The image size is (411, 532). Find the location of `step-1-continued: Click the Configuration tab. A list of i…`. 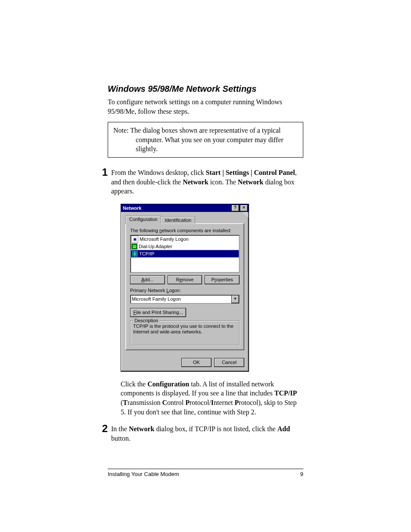

step-1-continued: Click the Configuration tab. A list of i… is located at coordinates (212, 398).